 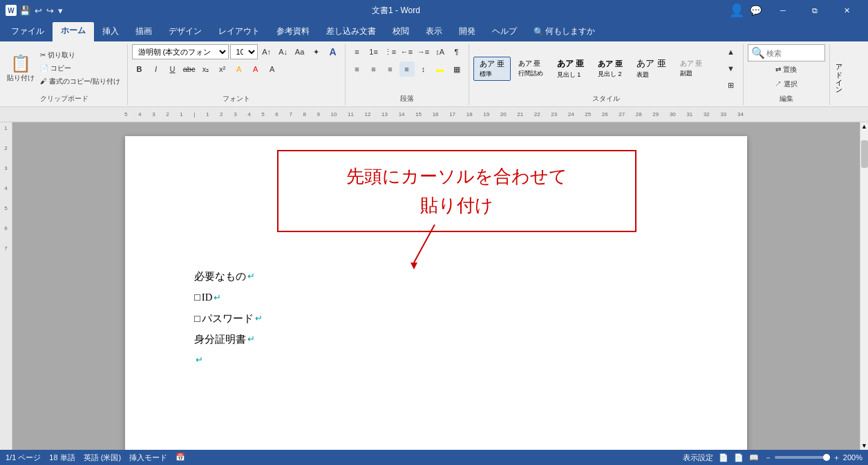 What do you see at coordinates (407, 68) in the screenshot?
I see `paragraph-content: ≡ 1≡ ⋮≡ ←≡ →≡ ↕A ¶ ≡ ≡ ≡ ≡ ↕ ▬ ▦` at bounding box center [407, 68].